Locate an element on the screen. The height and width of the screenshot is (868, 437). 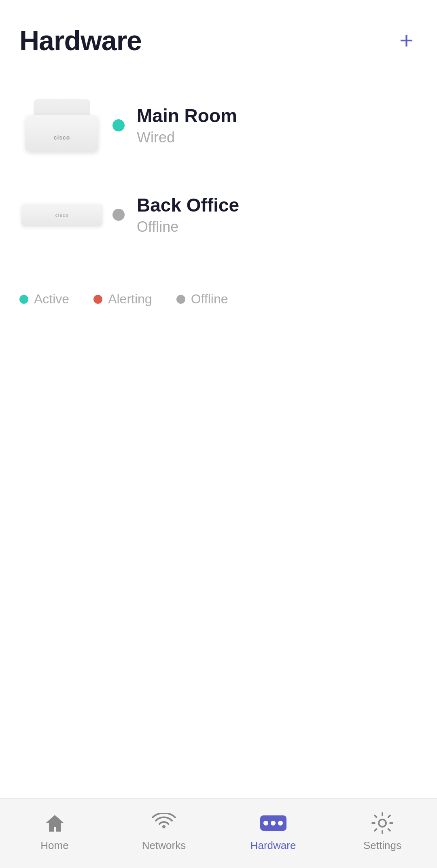
device-info-main-room: Main Room Wired is located at coordinates (187, 125).